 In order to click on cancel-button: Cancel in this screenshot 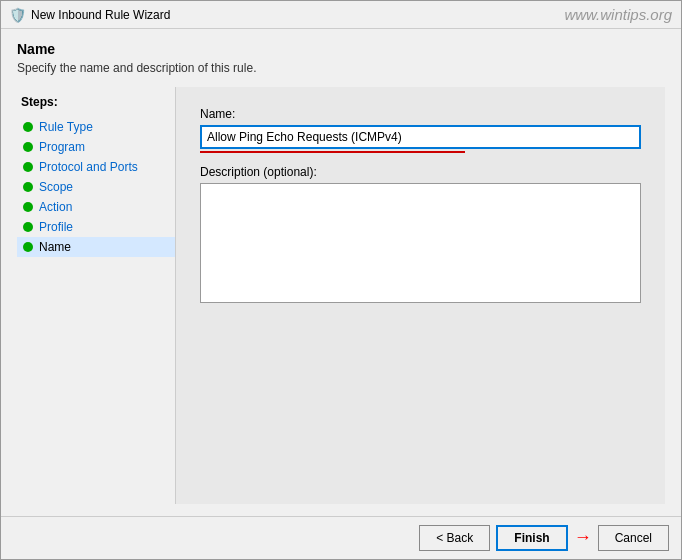, I will do `click(634, 538)`.